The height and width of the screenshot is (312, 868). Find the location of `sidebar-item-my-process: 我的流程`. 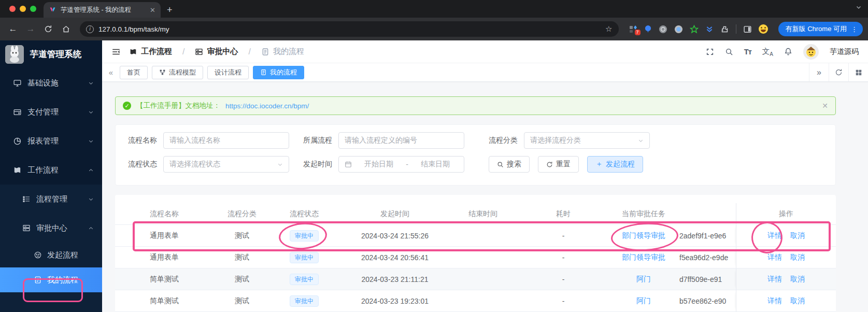

sidebar-item-my-process: 我的流程 is located at coordinates (51, 280).